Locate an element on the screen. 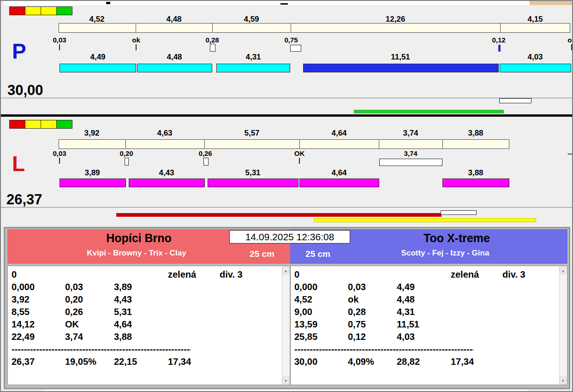  l-change-mark: 0,03 is located at coordinates (59, 153).